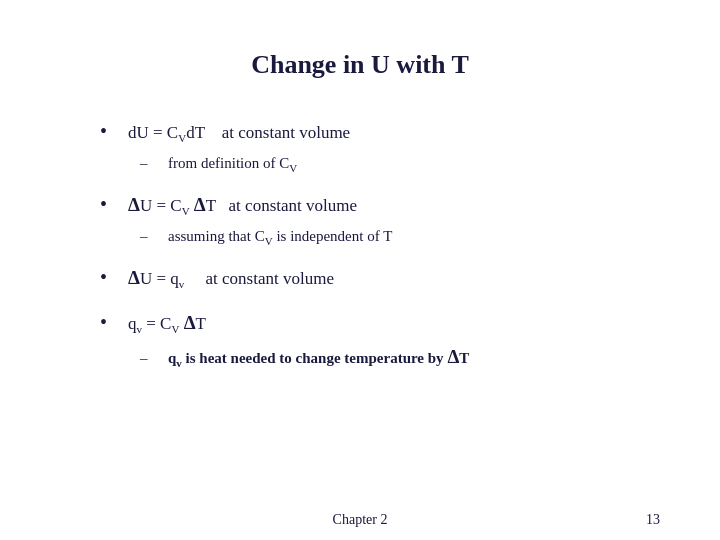  I want to click on bullet-section-1: • dU = CVdT at constant volume – from de…, so click(380, 147).